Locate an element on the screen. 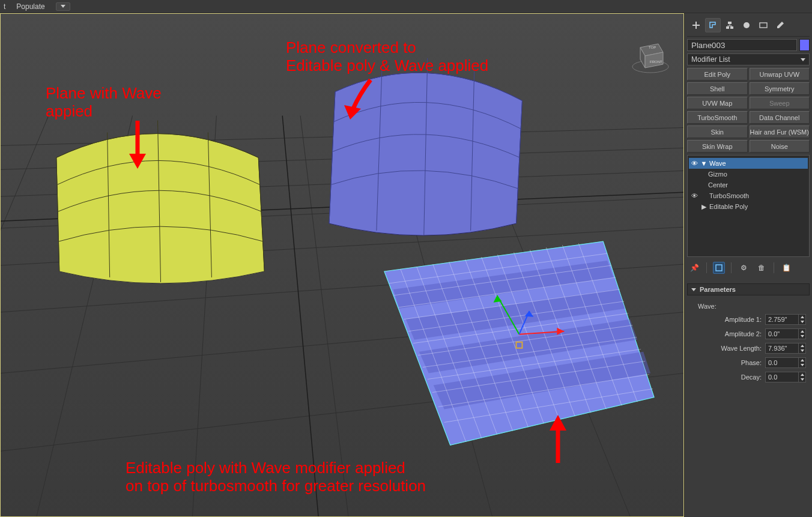 The width and height of the screenshot is (812, 517). expand-icon: ▼ is located at coordinates (704, 163).